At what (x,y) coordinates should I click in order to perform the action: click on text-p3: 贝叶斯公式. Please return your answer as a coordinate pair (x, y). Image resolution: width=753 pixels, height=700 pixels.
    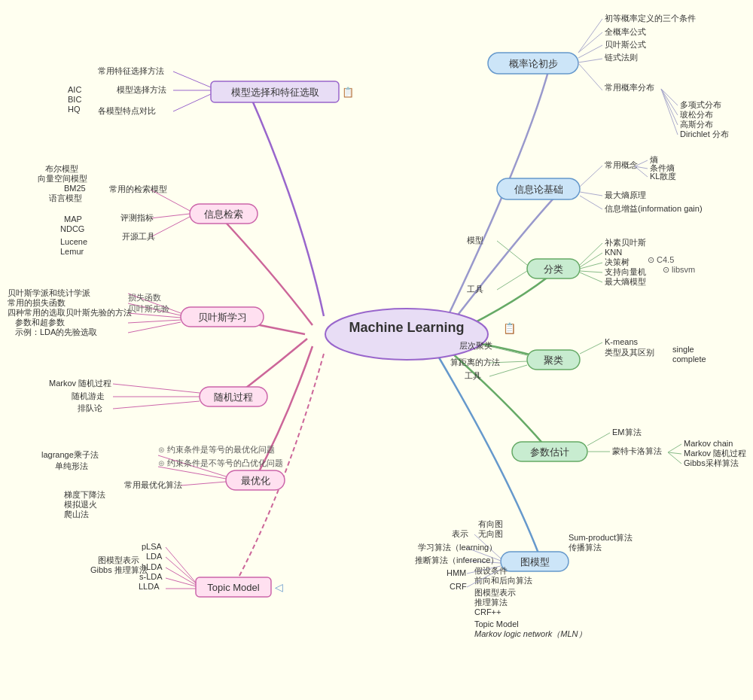
    Looking at the image, I should click on (625, 44).